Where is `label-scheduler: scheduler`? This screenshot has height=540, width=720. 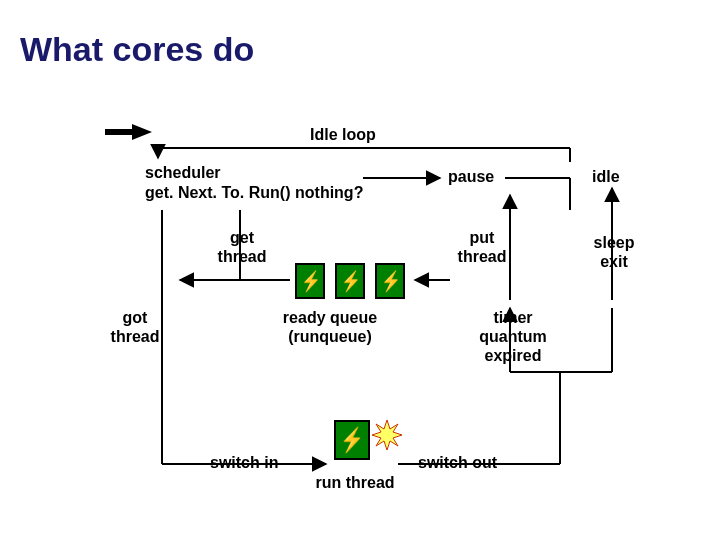
label-scheduler: scheduler is located at coordinates (183, 172).